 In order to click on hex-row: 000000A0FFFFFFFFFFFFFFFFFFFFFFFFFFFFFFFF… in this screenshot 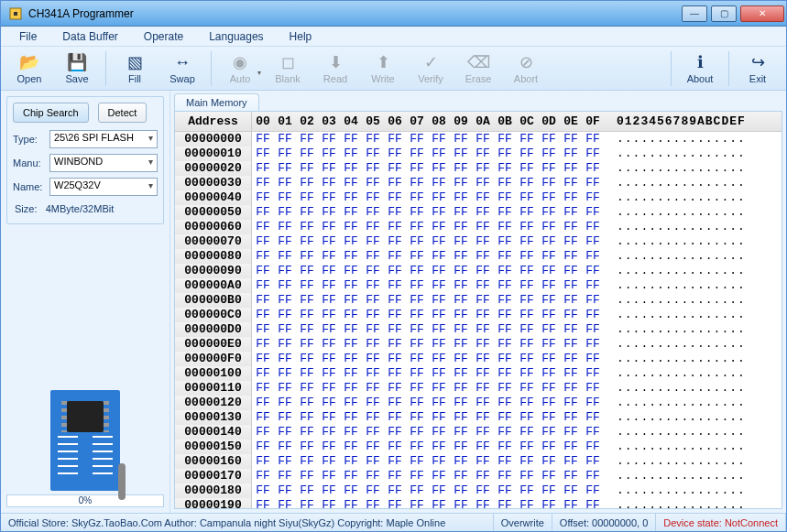, I will do `click(478, 286)`.